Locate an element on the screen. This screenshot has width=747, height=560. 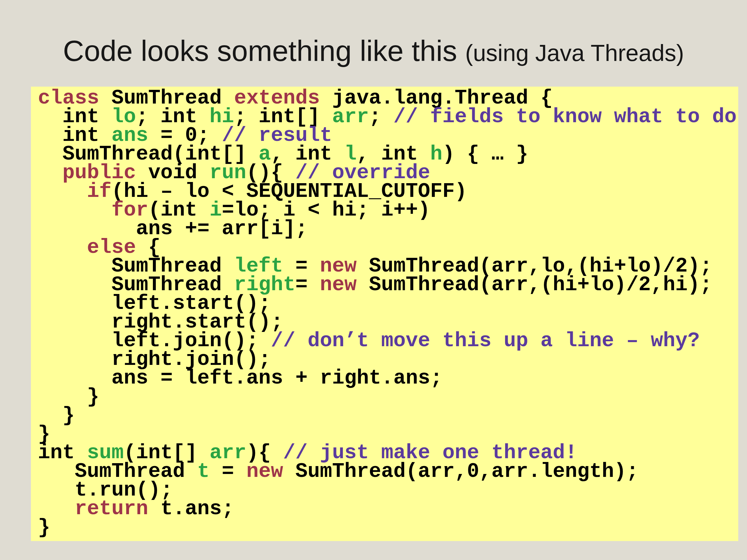
code-line: SumThread t = new SumThread(arr,0,arr.le… is located at coordinates (388, 472).